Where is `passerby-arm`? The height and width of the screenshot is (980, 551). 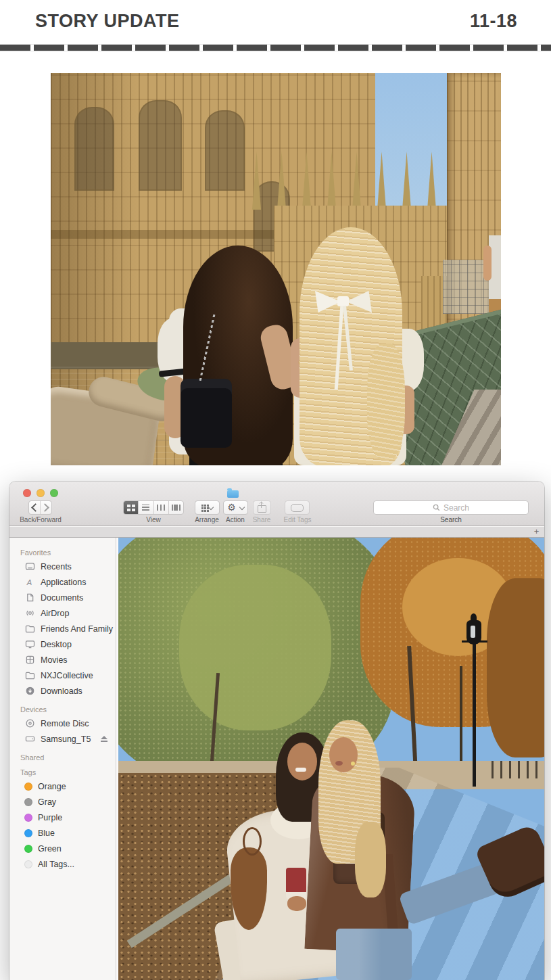 passerby-arm is located at coordinates (487, 263).